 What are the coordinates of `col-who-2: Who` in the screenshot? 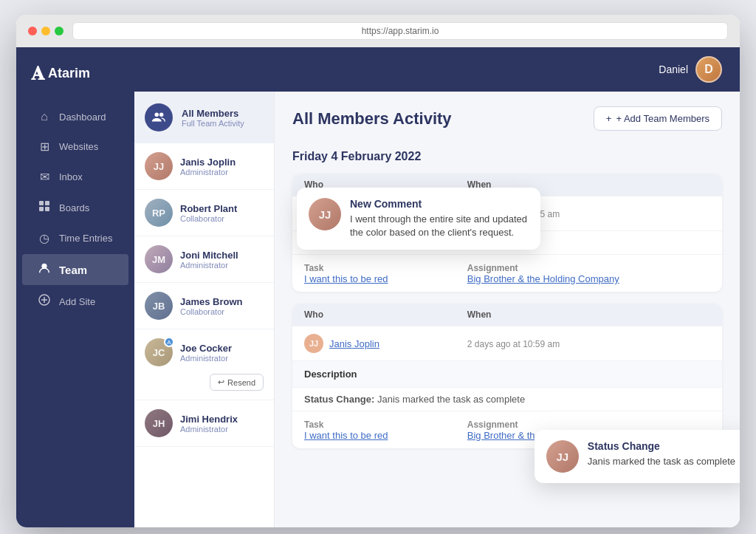 It's located at (374, 315).